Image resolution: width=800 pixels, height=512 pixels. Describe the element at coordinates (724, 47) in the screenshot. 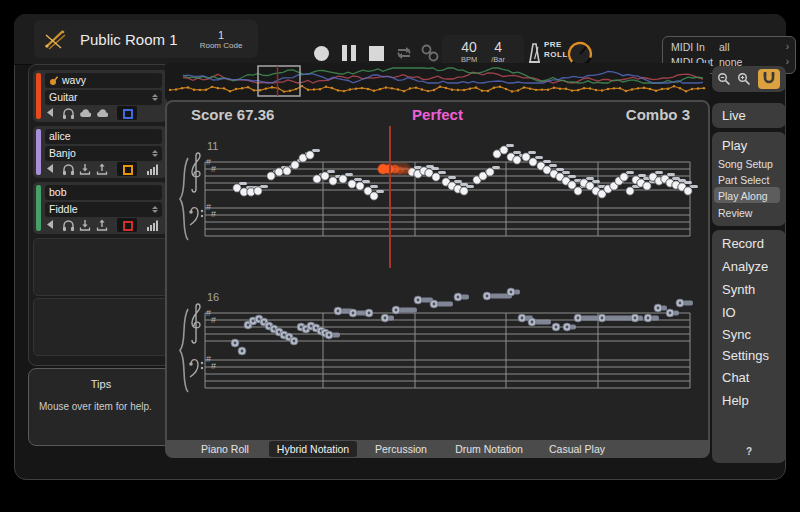

I see `midi-in-value: all` at that location.